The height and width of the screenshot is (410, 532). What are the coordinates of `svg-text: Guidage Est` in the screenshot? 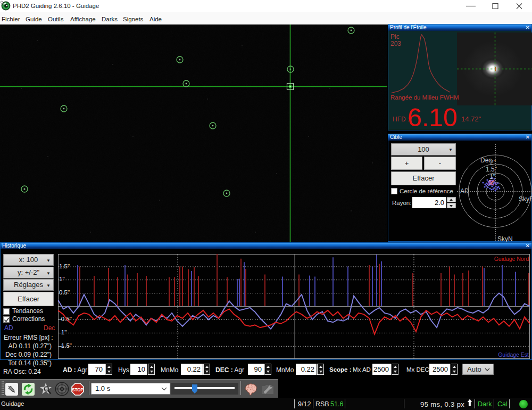 It's located at (513, 355).